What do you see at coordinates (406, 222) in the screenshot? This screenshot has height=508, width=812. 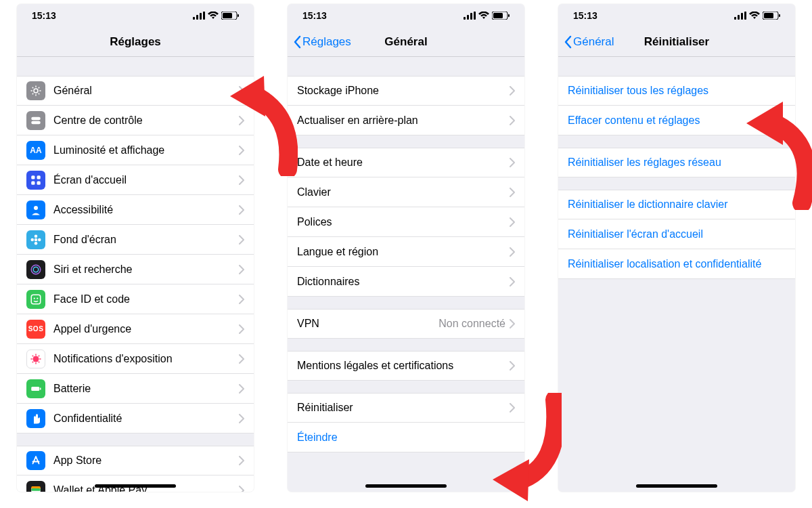 I see `list-item: Polices` at bounding box center [406, 222].